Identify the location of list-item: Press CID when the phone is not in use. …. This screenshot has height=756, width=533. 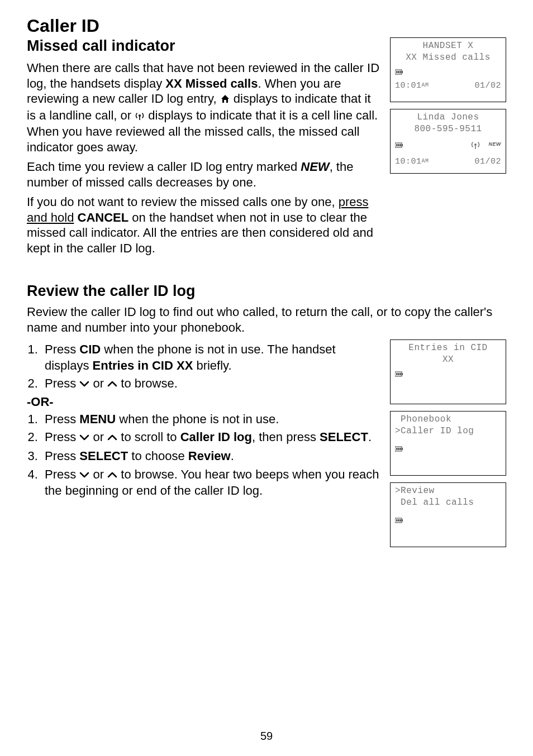
(211, 357).